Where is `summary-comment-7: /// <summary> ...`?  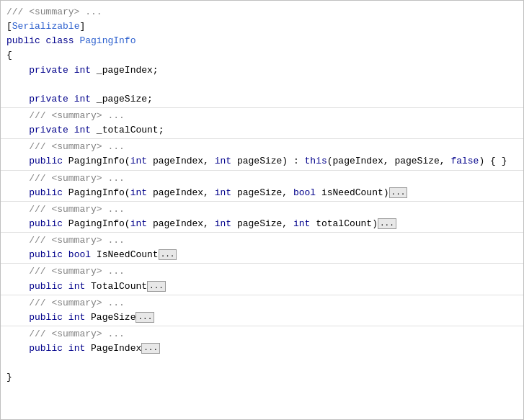 summary-comment-7: /// <summary> ... is located at coordinates (66, 272).